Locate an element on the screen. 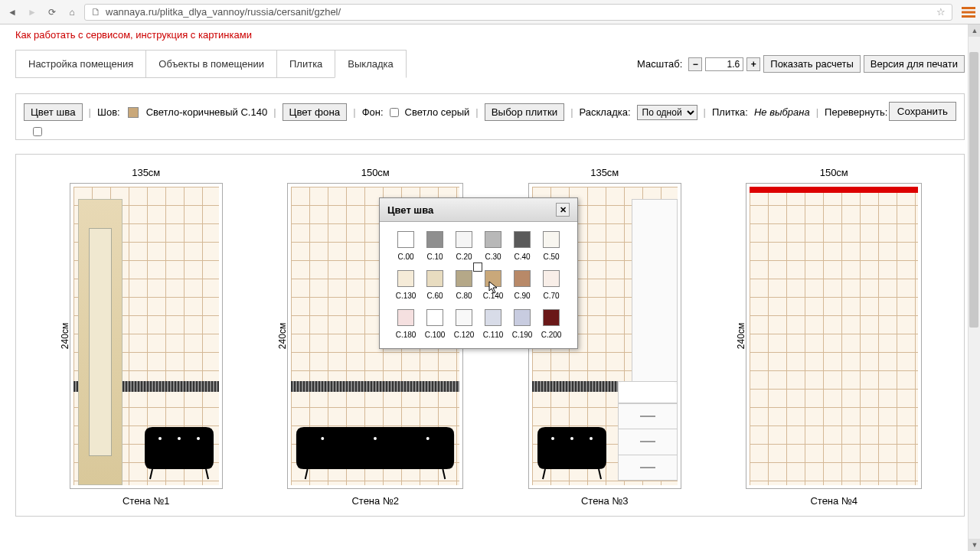 Image resolution: width=980 pixels, height=551 pixels. dialog-close-button: ✕ is located at coordinates (563, 210).